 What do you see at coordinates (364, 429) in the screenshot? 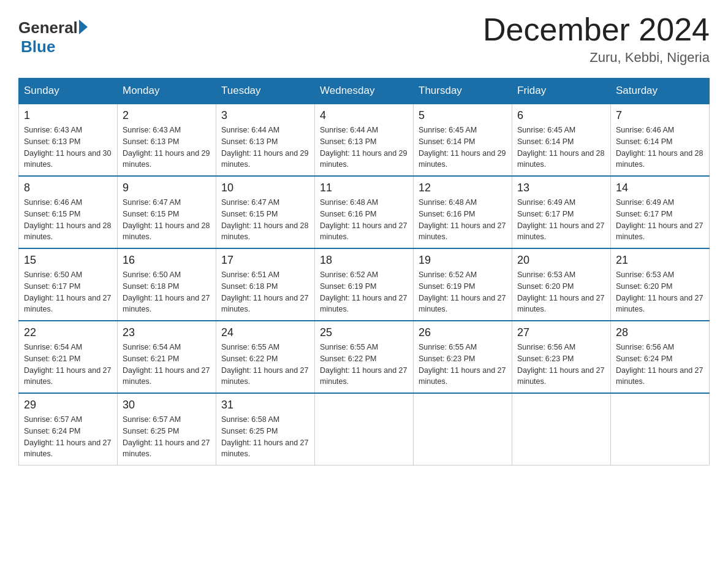
I see `calendar-week-row: 29 Sunrise: 6:57 AMSunset: 6:24 PMDaylig…` at bounding box center [364, 429].